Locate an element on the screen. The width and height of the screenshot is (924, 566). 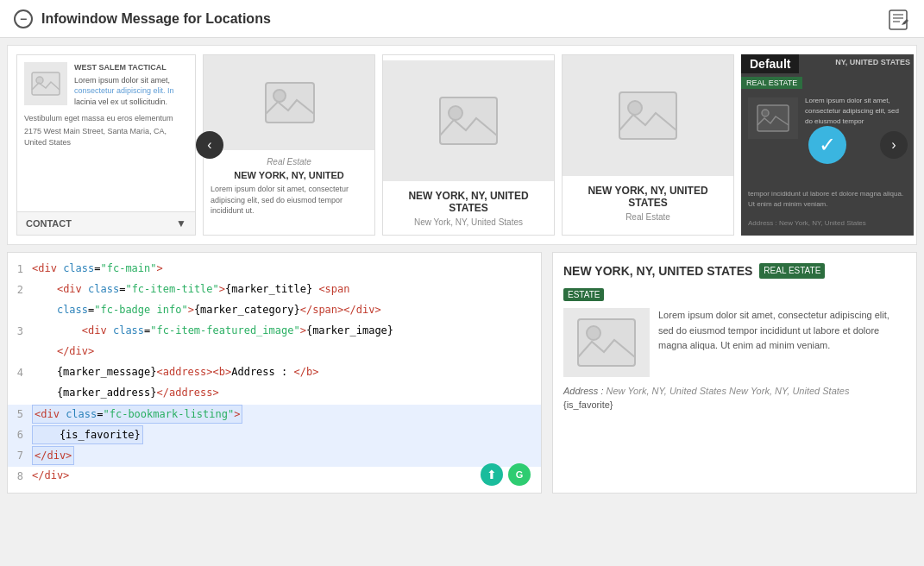
header-right-icon is located at coordinates (898, 19).